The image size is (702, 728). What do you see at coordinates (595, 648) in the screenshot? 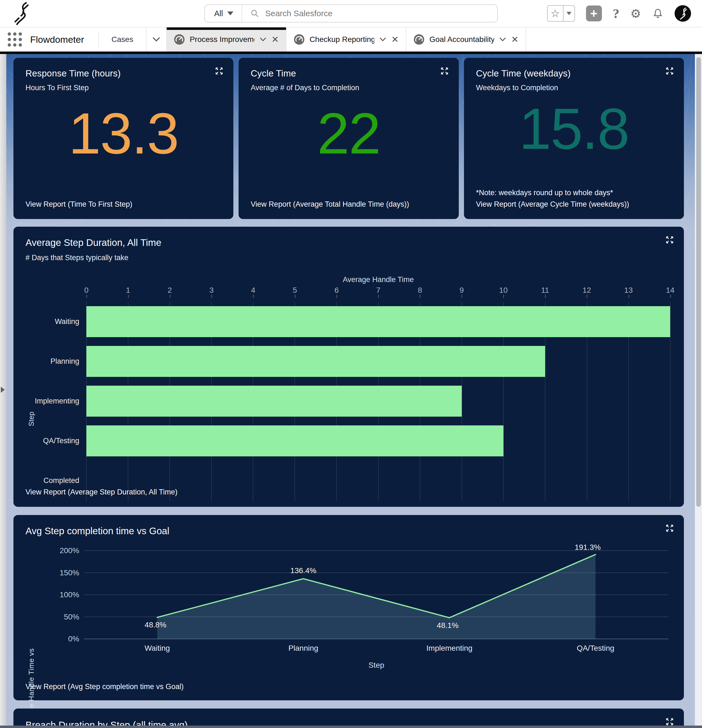
I see `category-label: QA/Testing` at bounding box center [595, 648].